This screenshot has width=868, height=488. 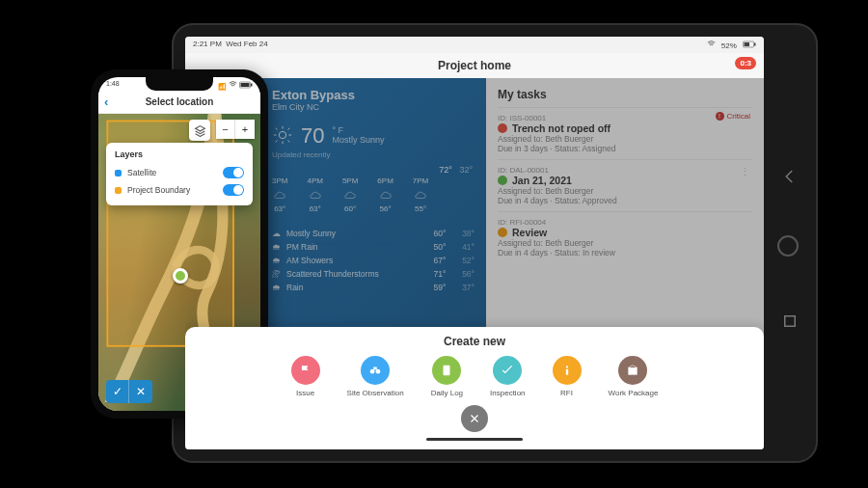 What do you see at coordinates (373, 233) in the screenshot?
I see `forecast-row: ☁Mostly Sunny60° 38°` at bounding box center [373, 233].